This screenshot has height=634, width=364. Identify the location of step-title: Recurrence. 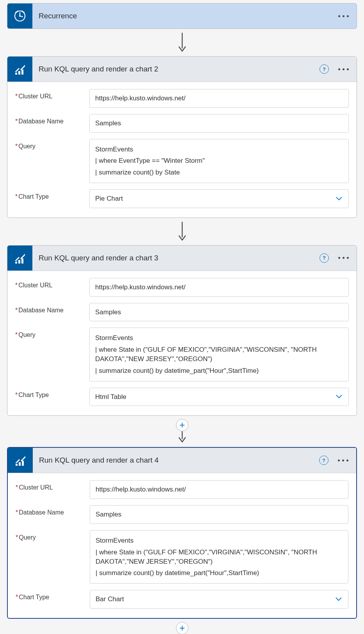
(185, 16).